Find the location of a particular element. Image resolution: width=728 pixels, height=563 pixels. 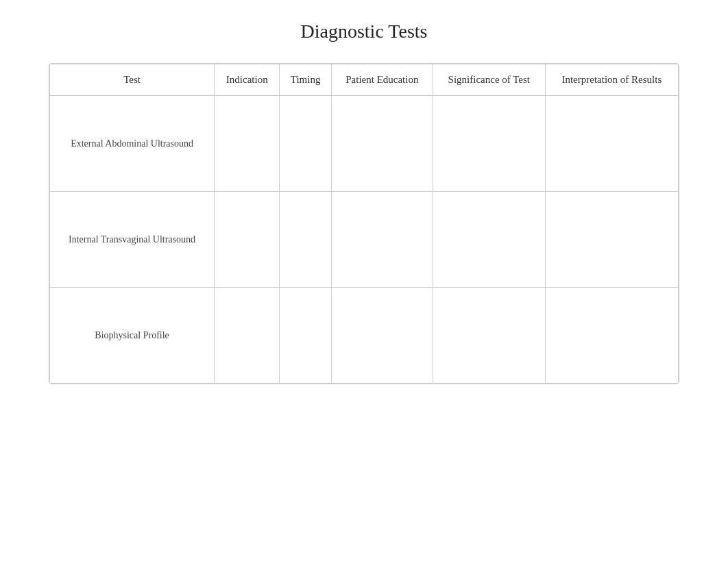

col-header-timing: Timing is located at coordinates (306, 80).